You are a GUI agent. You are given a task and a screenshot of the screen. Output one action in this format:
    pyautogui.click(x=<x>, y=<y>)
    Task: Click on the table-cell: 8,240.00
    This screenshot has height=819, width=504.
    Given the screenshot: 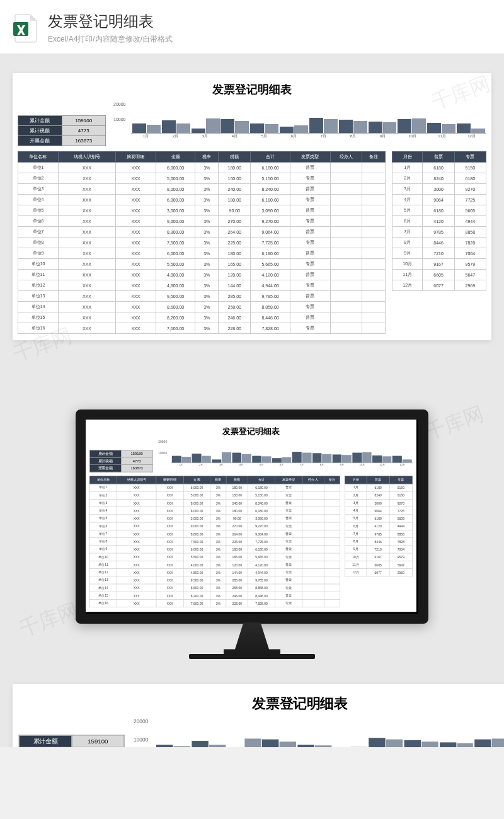 What is the action you would take?
    pyautogui.click(x=262, y=503)
    